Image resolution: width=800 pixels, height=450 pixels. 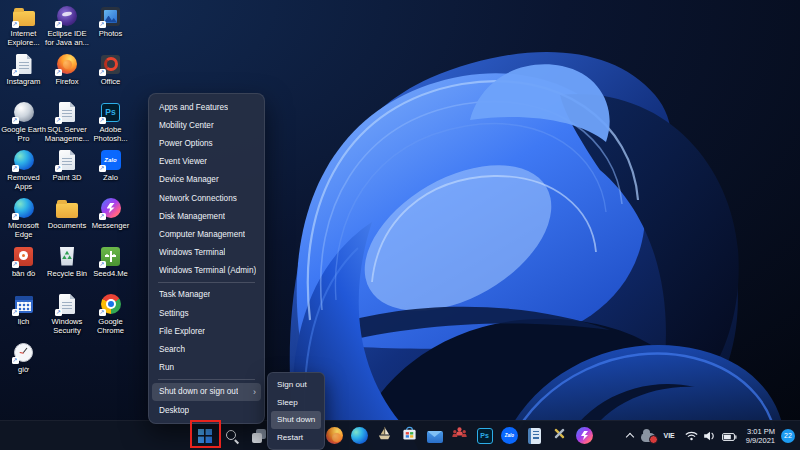 What do you see at coordinates (410, 436) in the screenshot?
I see `store-icon` at bounding box center [410, 436].